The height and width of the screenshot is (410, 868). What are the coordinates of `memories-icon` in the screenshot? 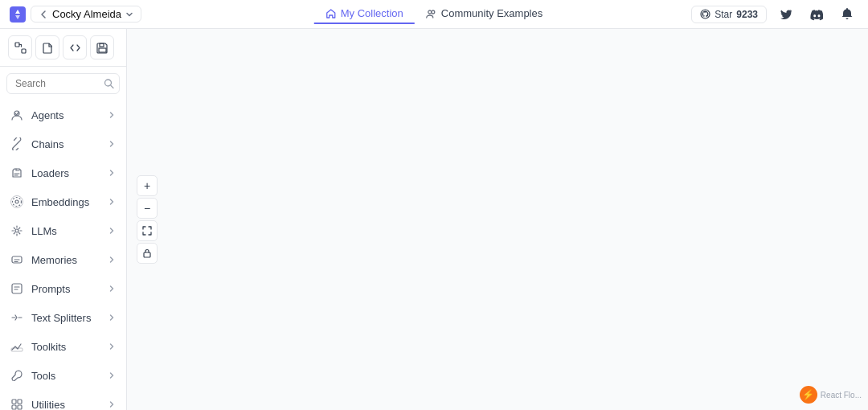 It's located at (17, 260).